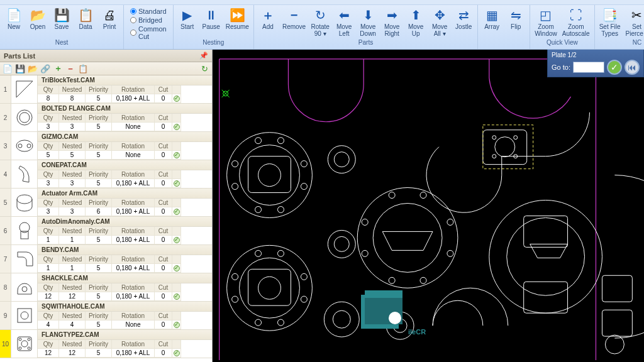 Image resolution: width=644 pixels, height=362 pixels. What do you see at coordinates (125, 222) in the screenshot?
I see `part-name: AutoDimAnomaly.CAM` at bounding box center [125, 222].